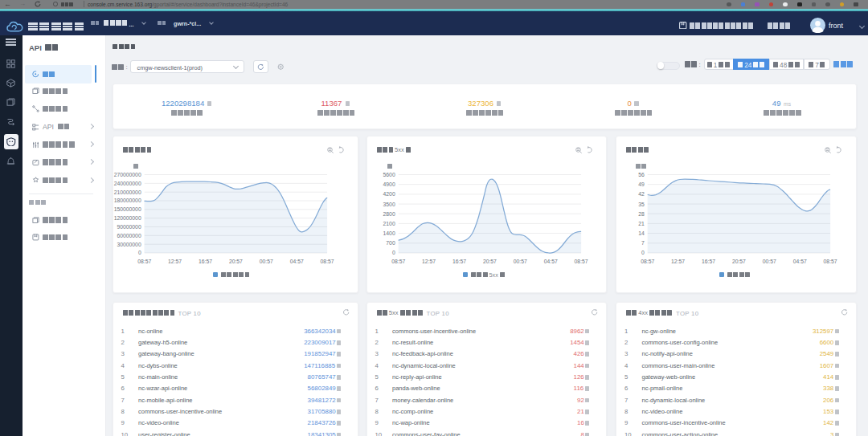 Image resolution: width=868 pixels, height=436 pixels. I want to click on svg-text: 180000000, so click(127, 201).